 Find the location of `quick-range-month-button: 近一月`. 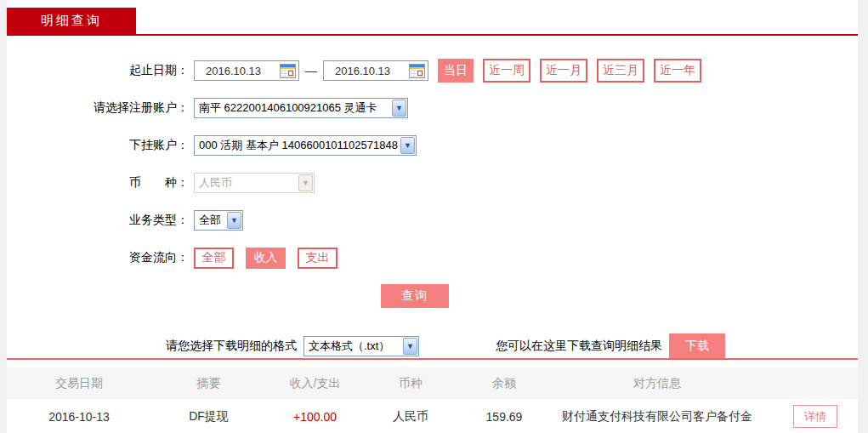

quick-range-month-button: 近一月 is located at coordinates (564, 71).